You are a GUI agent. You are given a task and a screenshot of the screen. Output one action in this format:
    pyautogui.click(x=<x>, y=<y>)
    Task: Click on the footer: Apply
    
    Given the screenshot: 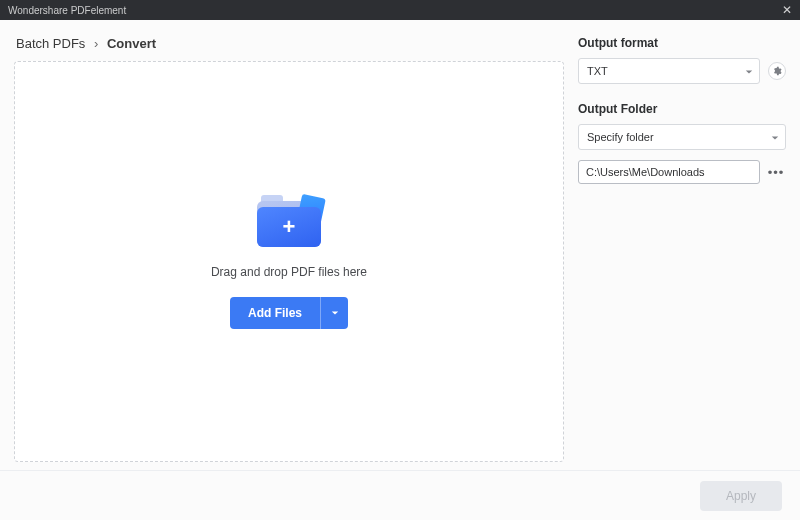 What is the action you would take?
    pyautogui.click(x=400, y=495)
    